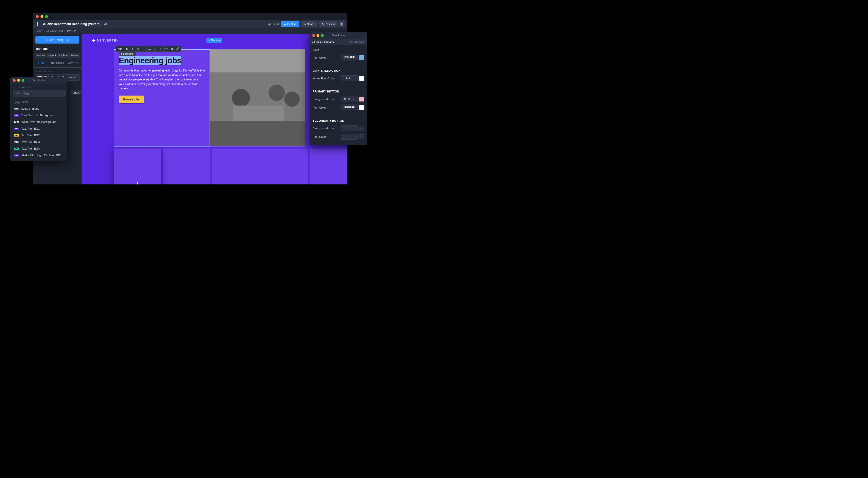  Describe the element at coordinates (105, 40) in the screenshot. I see `site-brand: DENVERTEK` at that location.